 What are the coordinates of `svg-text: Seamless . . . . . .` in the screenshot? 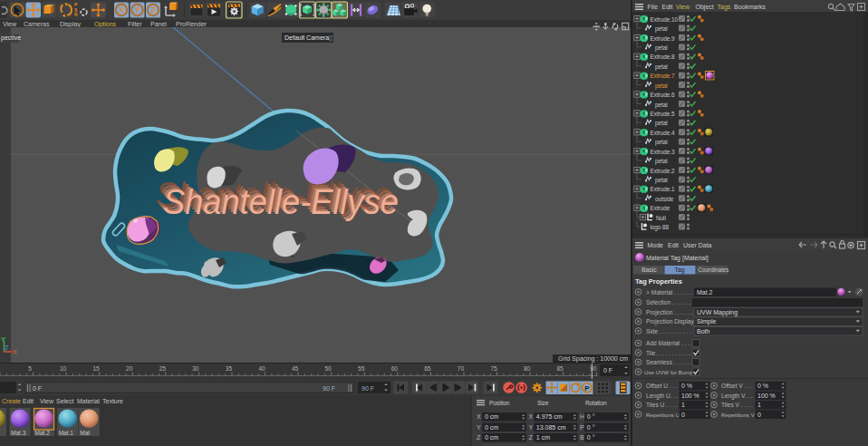 It's located at (669, 363).